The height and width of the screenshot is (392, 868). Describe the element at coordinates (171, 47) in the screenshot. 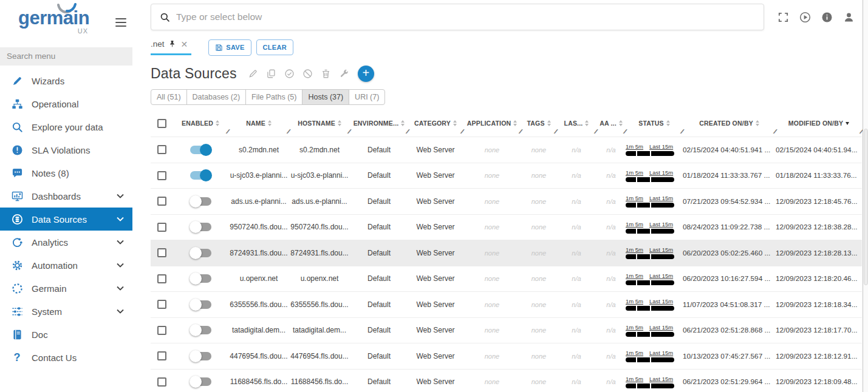

I see `filter-chip-net: .net ✕` at that location.